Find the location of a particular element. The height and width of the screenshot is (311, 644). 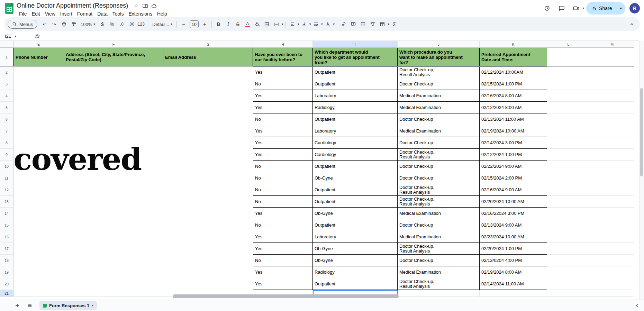

column-header-G: G is located at coordinates (208, 44).